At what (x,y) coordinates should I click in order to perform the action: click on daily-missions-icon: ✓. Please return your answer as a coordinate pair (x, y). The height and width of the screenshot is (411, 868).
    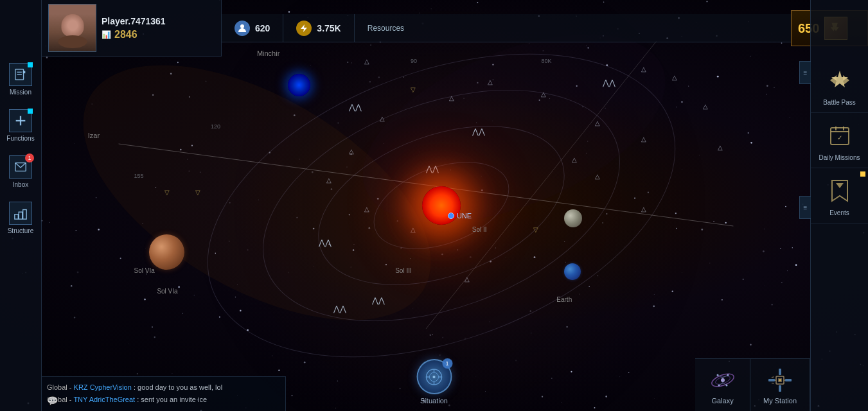
    Looking at the image, I should click on (840, 136).